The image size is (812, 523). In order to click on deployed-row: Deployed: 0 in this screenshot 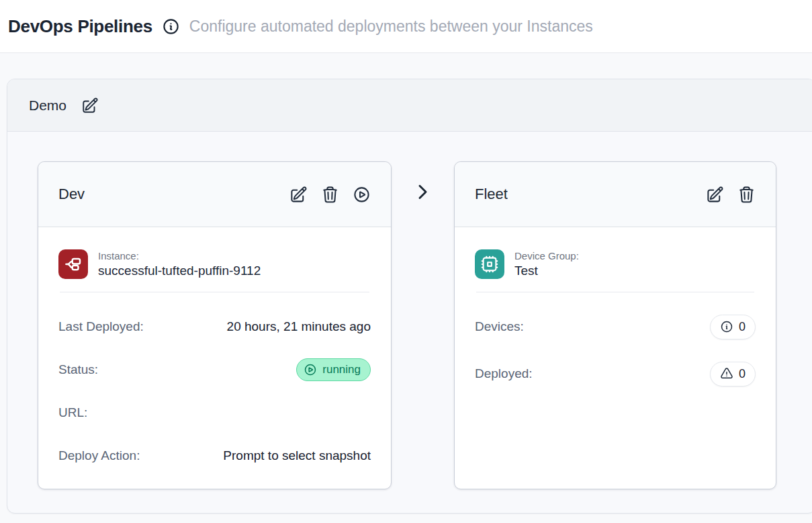, I will do `click(615, 374)`.